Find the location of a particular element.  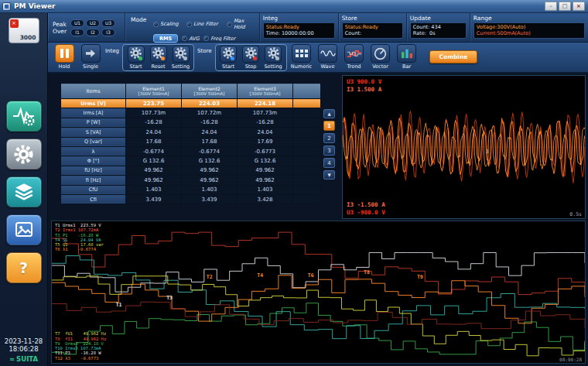

integ-setting-button is located at coordinates (181, 54).